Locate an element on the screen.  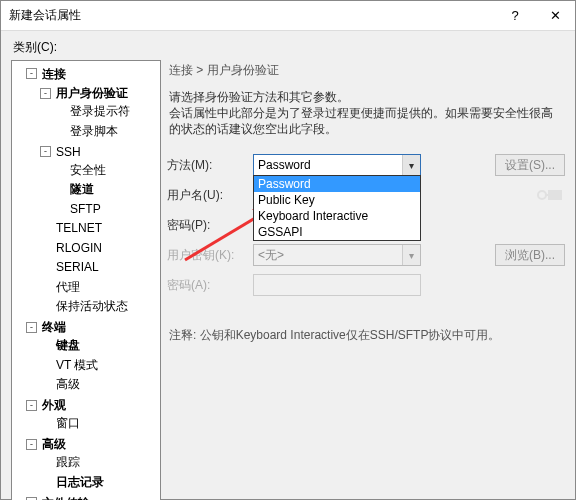
tree-trace: 跟踪 is located at coordinates (68, 462).